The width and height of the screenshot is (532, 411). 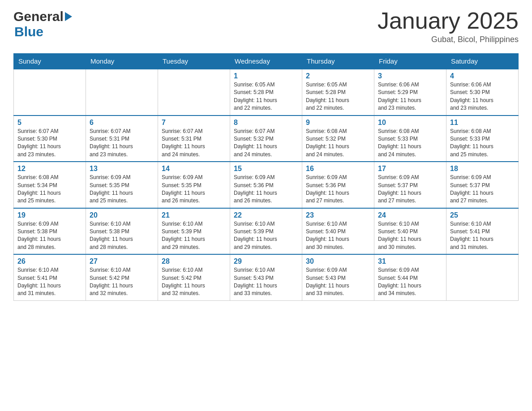 I want to click on day-info: Sunrise: 6:09 AM Sunset: 5:38 PM Dayligh…, so click(x=50, y=236).